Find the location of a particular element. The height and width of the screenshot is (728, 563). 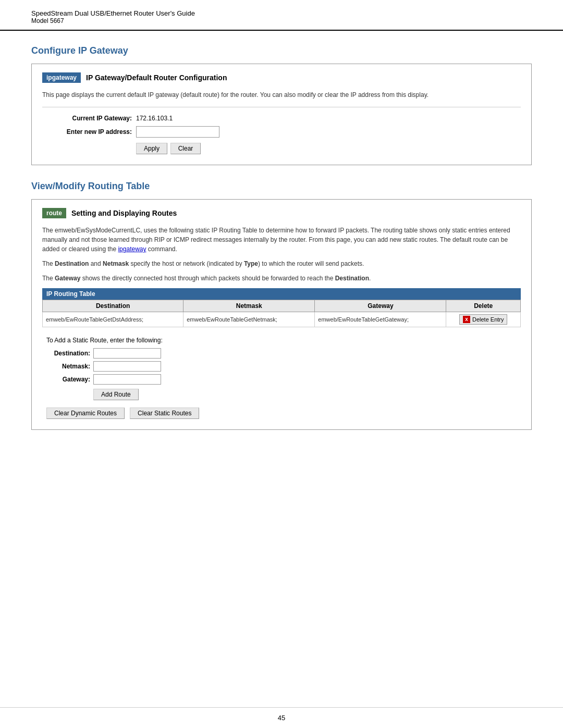

current-gateway-value: 172.16.103.1 is located at coordinates (154, 118).